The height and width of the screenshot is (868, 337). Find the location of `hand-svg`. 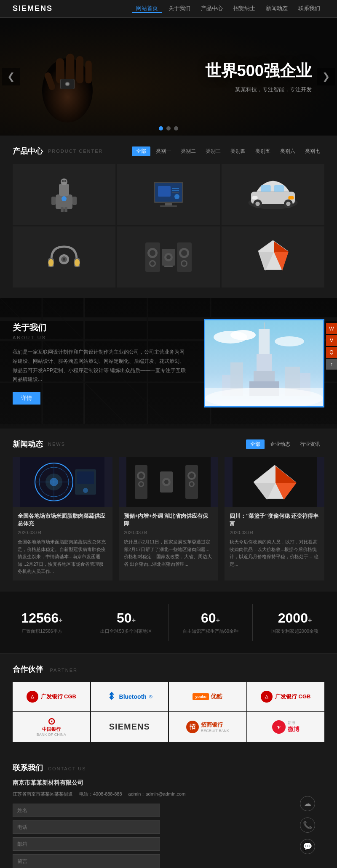

hand-svg is located at coordinates (67, 77).